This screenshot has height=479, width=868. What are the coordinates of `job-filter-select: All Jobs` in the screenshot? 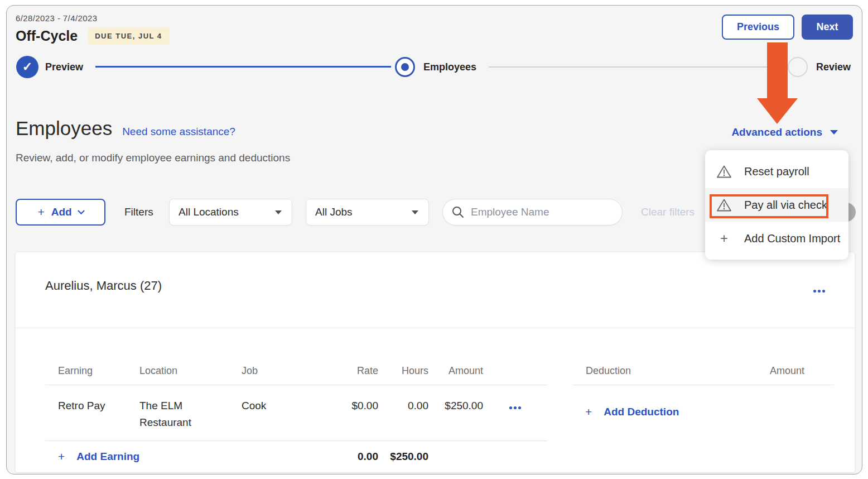 It's located at (367, 212).